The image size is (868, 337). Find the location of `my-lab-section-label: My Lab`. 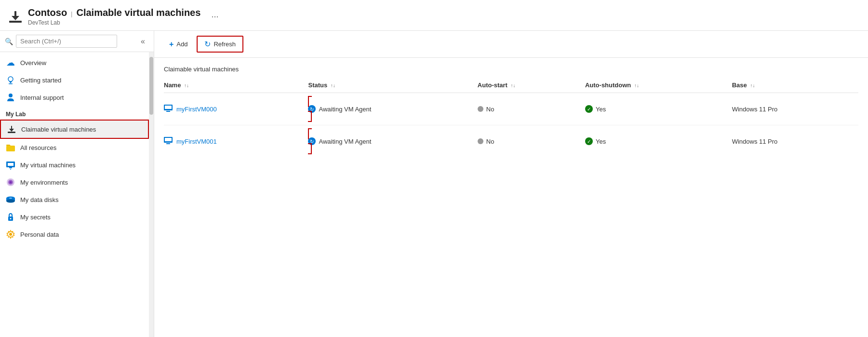

my-lab-section-label: My Lab is located at coordinates (74, 113).